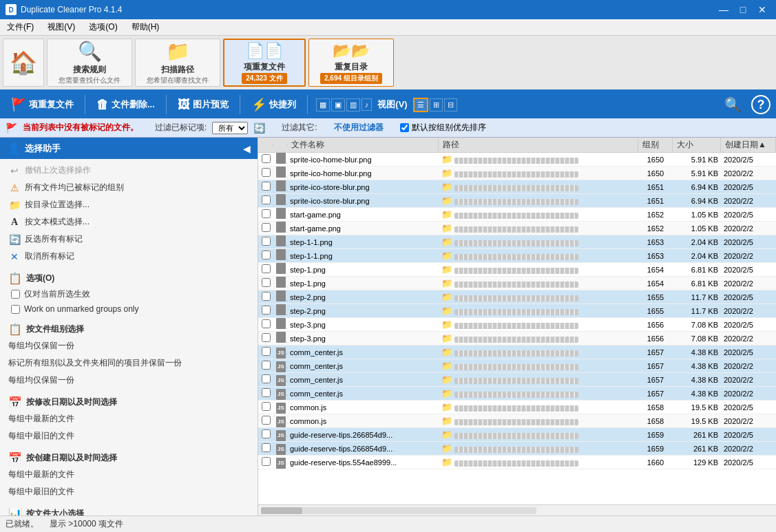 The image size is (776, 532). I want to click on checkbox-current-only: 仅对当前所选生效, so click(129, 295).